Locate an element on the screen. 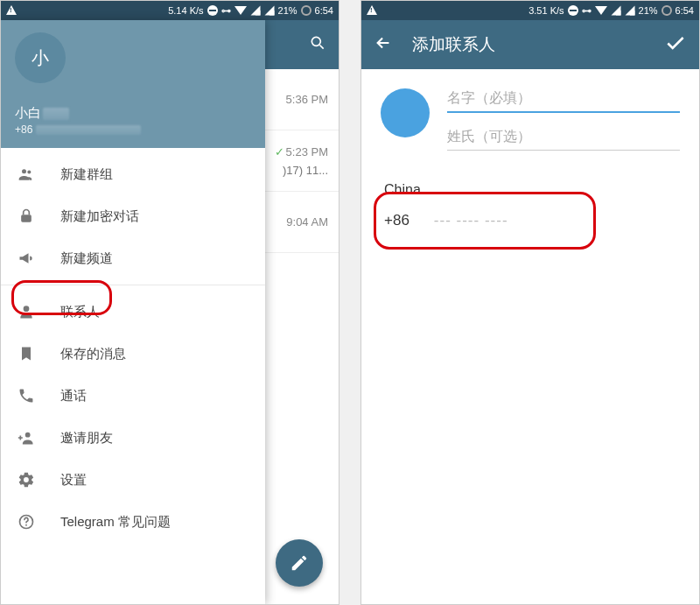 Image resolution: width=700 pixels, height=605 pixels. bookmark-icon is located at coordinates (26, 354).